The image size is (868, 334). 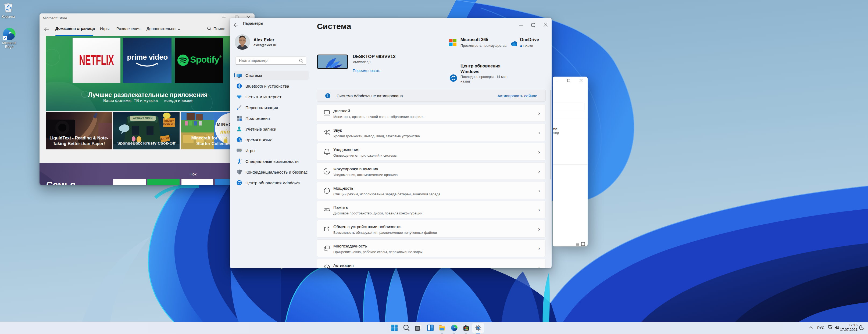 What do you see at coordinates (169, 124) in the screenshot?
I see `svg-text: COOK-OFF` at bounding box center [169, 124].